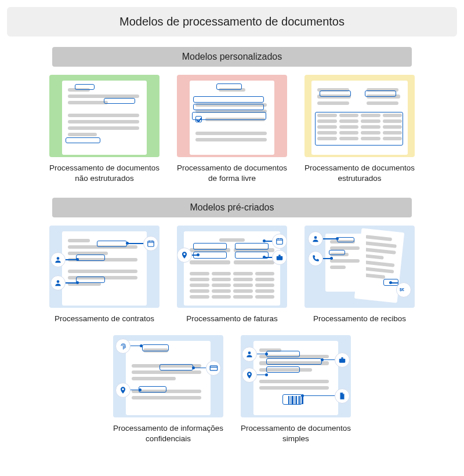 This screenshot has height=476, width=464. I want to click on thumb-structured, so click(360, 116).